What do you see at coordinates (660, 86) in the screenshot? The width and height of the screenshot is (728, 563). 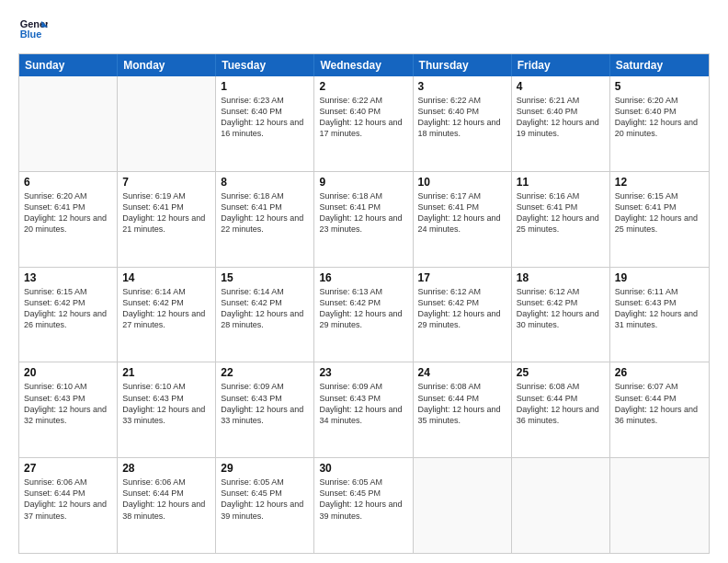 I see `day-number: 5` at bounding box center [660, 86].